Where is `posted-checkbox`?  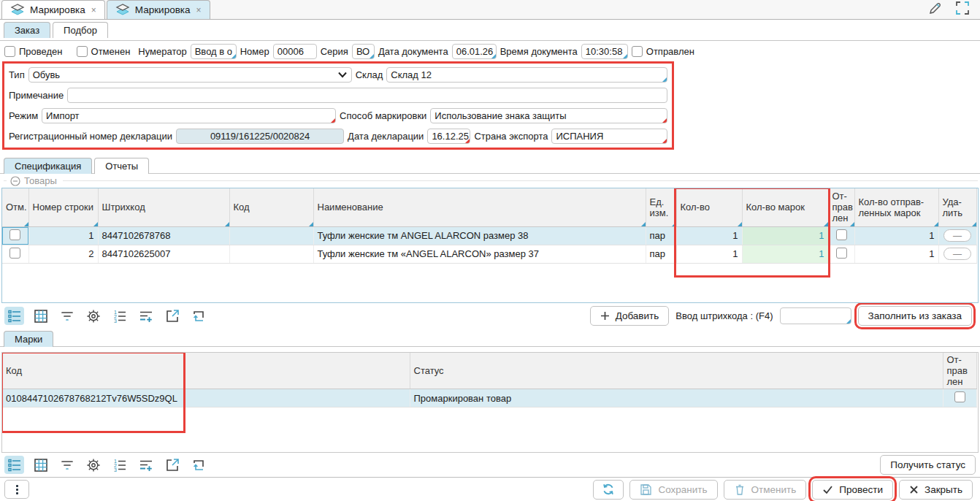 posted-checkbox is located at coordinates (10, 51).